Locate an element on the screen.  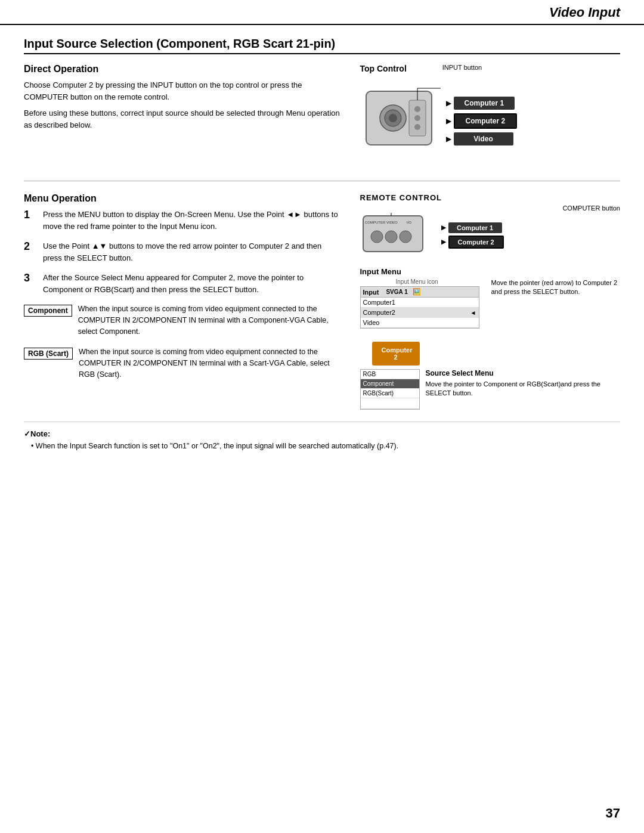
note-bullet: • When the Input Search function is set … is located at coordinates (322, 446).